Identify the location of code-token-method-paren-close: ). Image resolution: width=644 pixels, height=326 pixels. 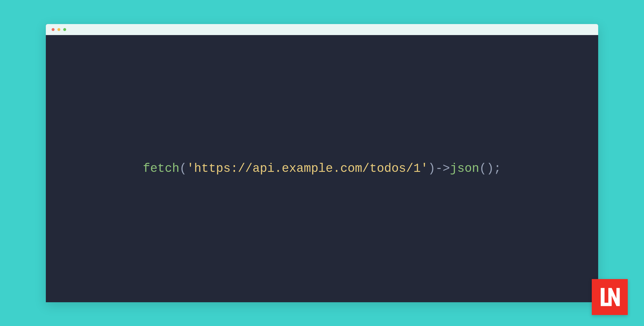
(490, 169).